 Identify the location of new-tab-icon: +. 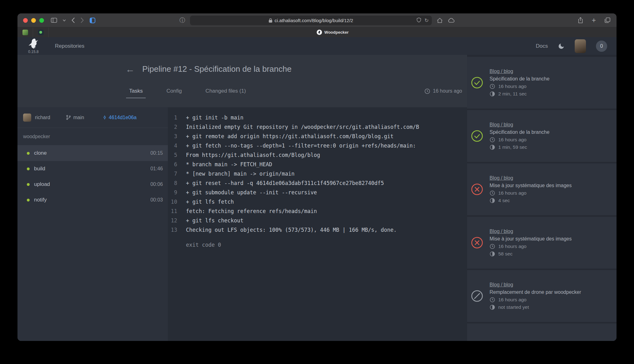
(594, 21).